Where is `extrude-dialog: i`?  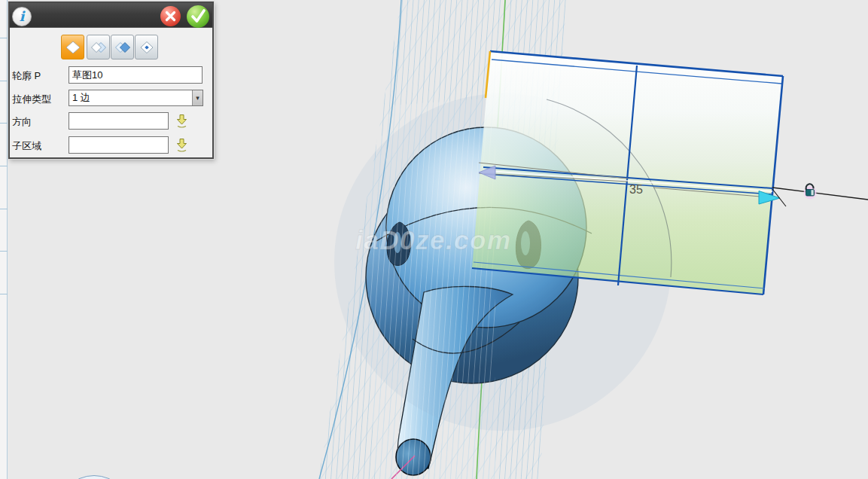 extrude-dialog: i is located at coordinates (111, 80).